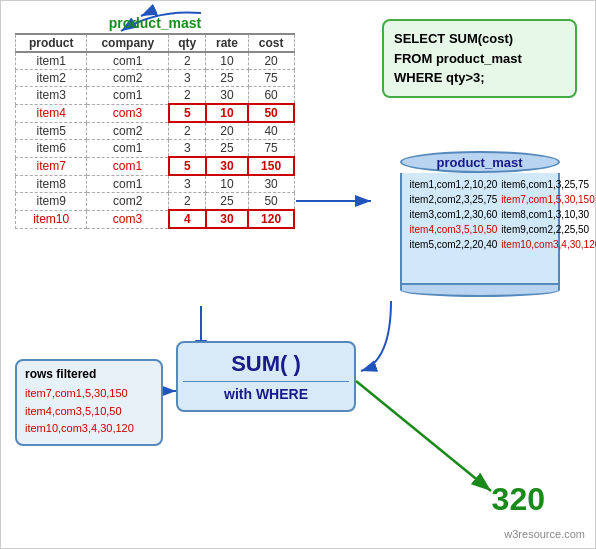 The height and width of the screenshot is (549, 596). Describe the element at coordinates (504, 200) in the screenshot. I see `db-row: item2,com2,3,25,75item7,com1,5,30,150` at that location.